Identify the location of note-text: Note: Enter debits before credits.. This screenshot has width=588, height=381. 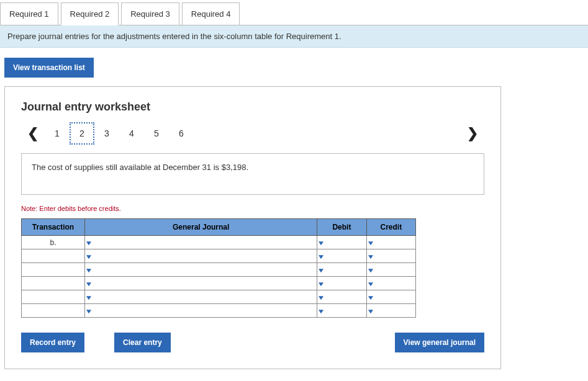
(253, 208).